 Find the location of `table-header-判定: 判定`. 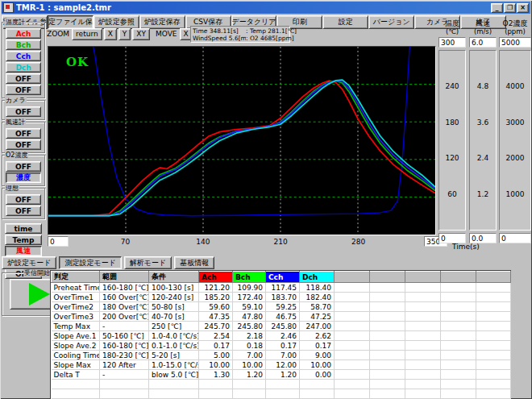

table-header-判定: 判定 is located at coordinates (76, 277).